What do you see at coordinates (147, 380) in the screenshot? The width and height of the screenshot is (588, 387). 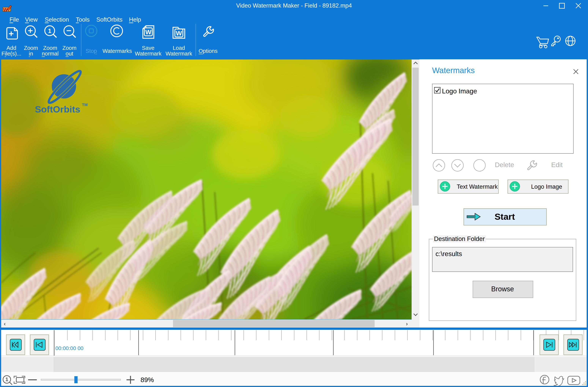 I see `svg-text: 89%` at bounding box center [147, 380].